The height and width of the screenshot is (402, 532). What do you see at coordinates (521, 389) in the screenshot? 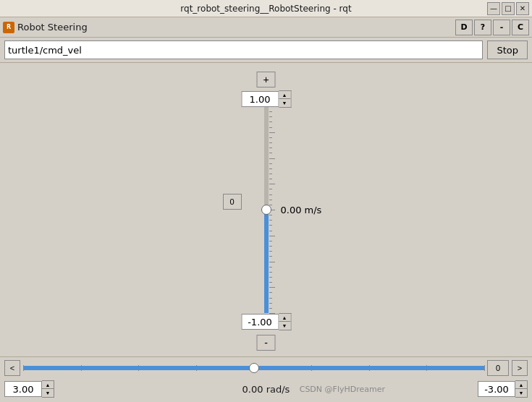
I see `right-spinbox-arrows: ▲ ▼` at bounding box center [521, 389].